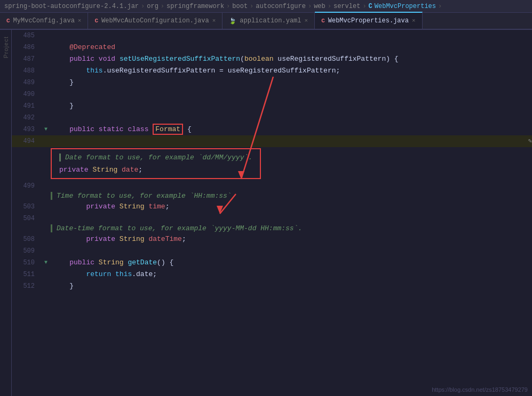 This screenshot has height=396, width=532. Describe the element at coordinates (272, 130) in the screenshot. I see `line-493: 493 ▼ public static class Format {` at that location.